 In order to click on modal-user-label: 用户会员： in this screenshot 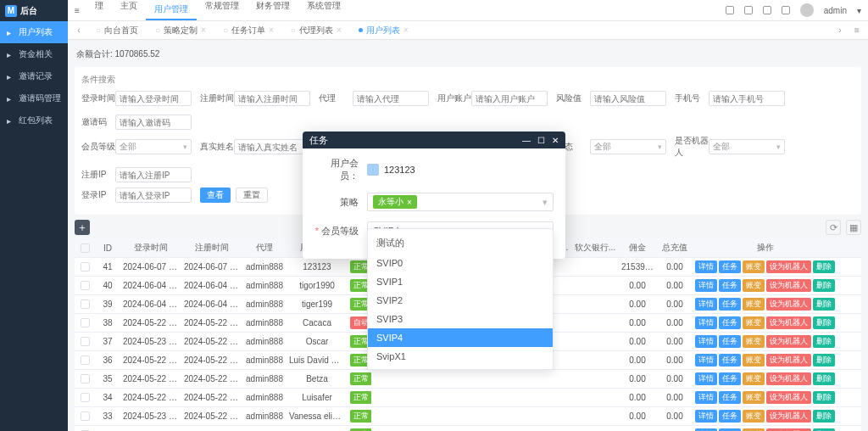, I will do `click(337, 170)`.